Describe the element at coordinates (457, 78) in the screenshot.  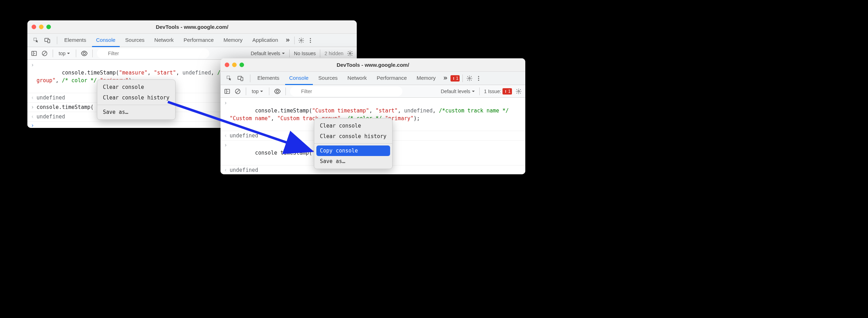
I see `error-badge-count: 1` at that location.